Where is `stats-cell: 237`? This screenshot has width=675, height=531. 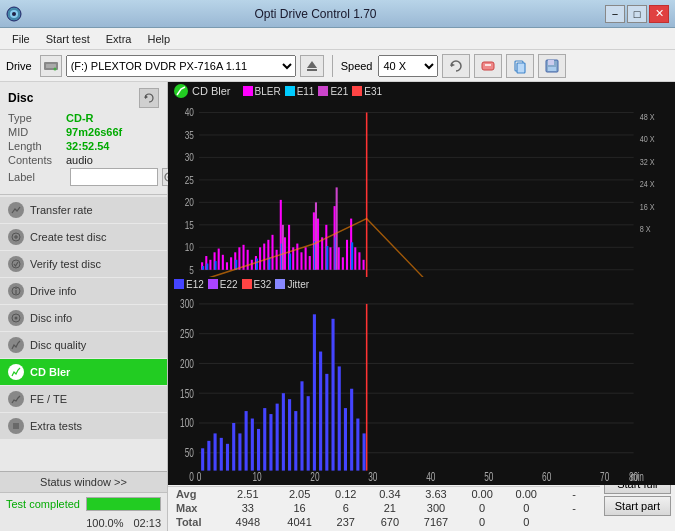
stats-cell: 237 is located at coordinates (346, 522).